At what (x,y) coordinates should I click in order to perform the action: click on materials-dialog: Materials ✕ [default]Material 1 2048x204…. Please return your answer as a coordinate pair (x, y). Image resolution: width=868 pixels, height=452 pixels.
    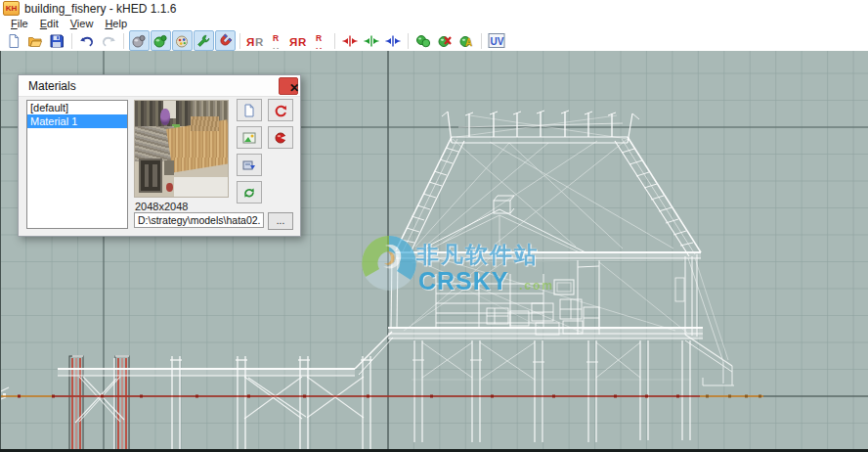
    Looking at the image, I should click on (159, 156).